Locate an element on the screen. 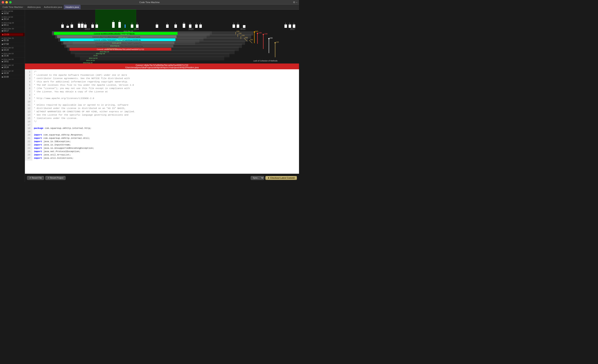  svg-text: Lack of Cohesion of Methods is located at coordinates (266, 61).